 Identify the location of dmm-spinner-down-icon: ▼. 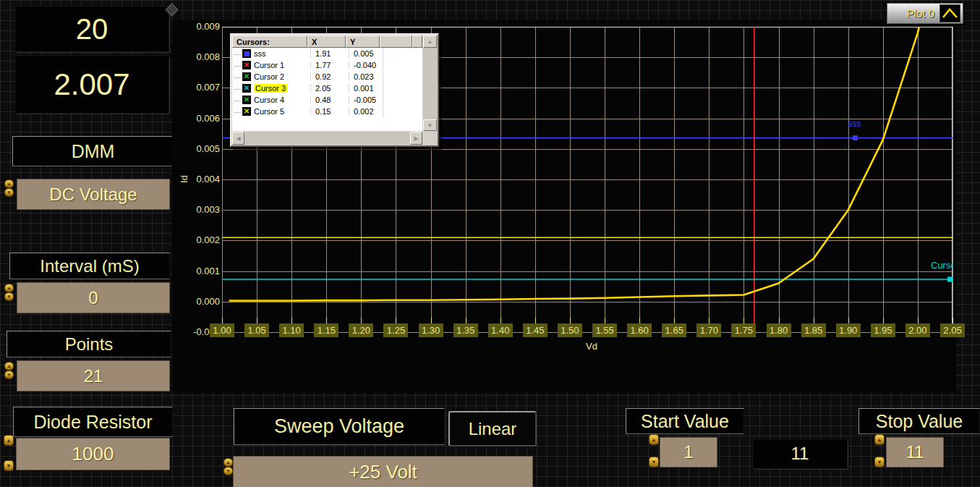
(9, 192).